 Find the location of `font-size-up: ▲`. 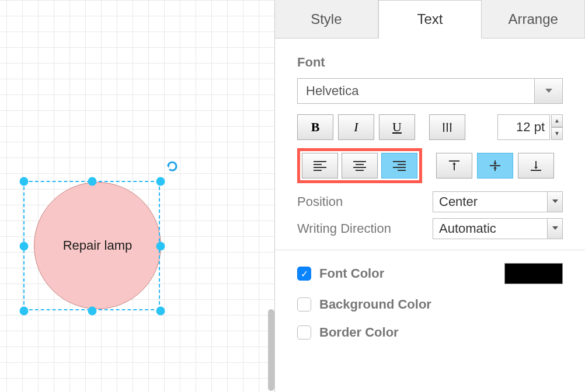

font-size-up: ▲ is located at coordinates (557, 121).